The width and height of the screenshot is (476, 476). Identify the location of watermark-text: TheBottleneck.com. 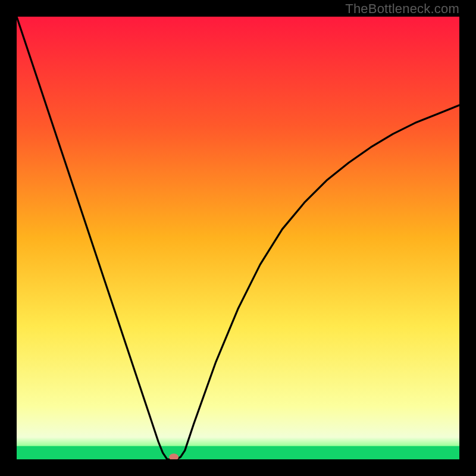
(402, 9).